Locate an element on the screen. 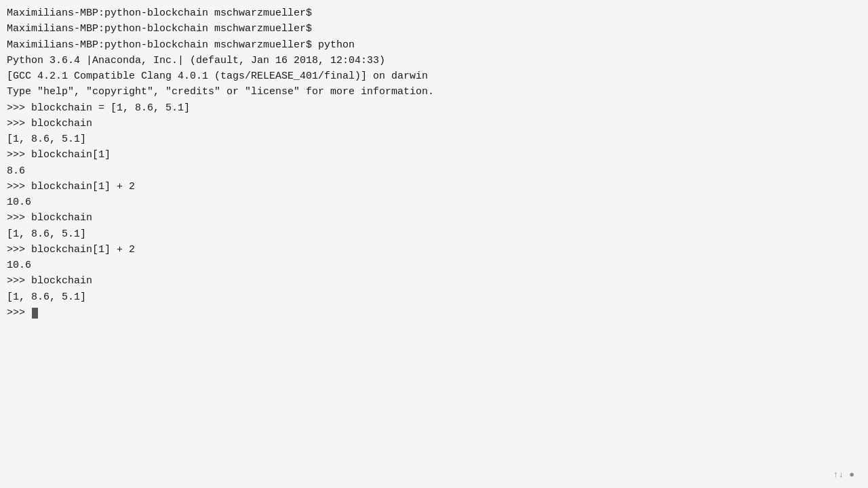  line-20: >>> is located at coordinates (19, 313).